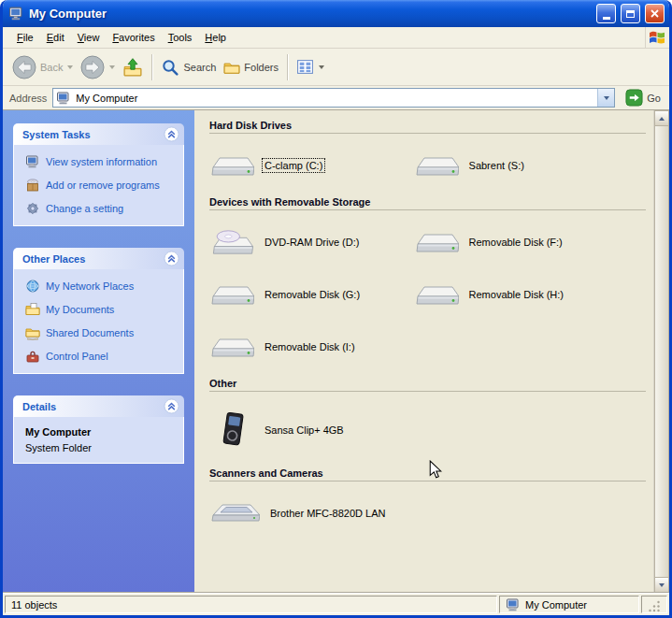 Image resolution: width=672 pixels, height=618 pixels. Describe the element at coordinates (101, 448) in the screenshot. I see `details-item-type: System Folder` at that location.